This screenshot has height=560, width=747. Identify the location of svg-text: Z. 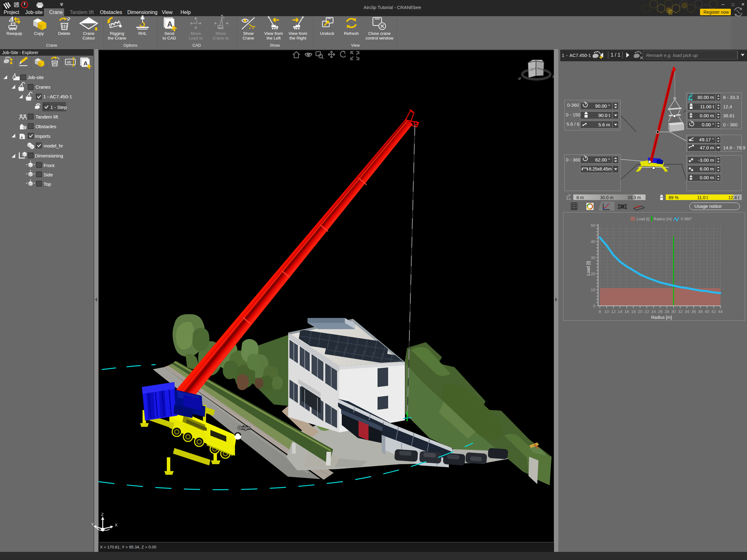
(103, 514).